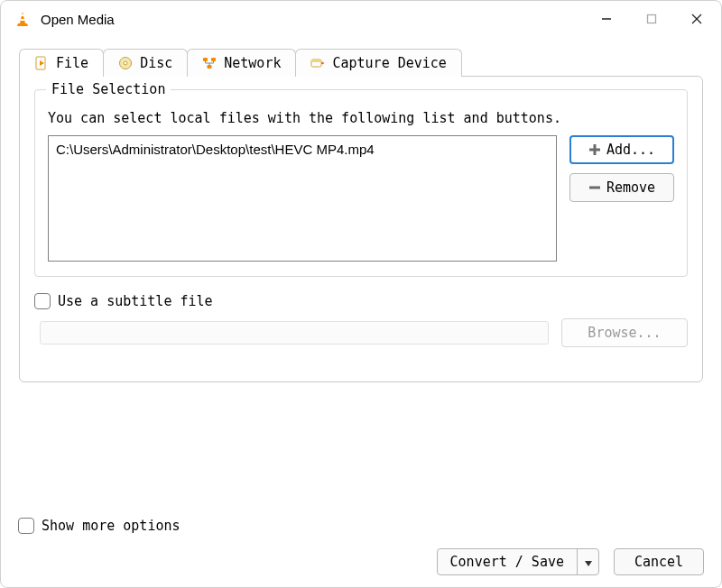 Image resolution: width=722 pixels, height=588 pixels. What do you see at coordinates (253, 63) in the screenshot?
I see `tab-network-label: Network` at bounding box center [253, 63].